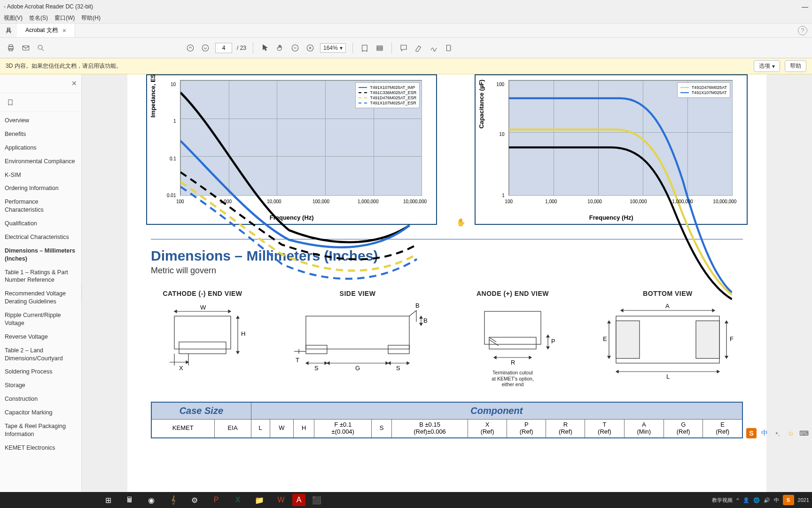  Describe the element at coordinates (130, 500) in the screenshot. I see `calculator-icon: 🖩` at that location.